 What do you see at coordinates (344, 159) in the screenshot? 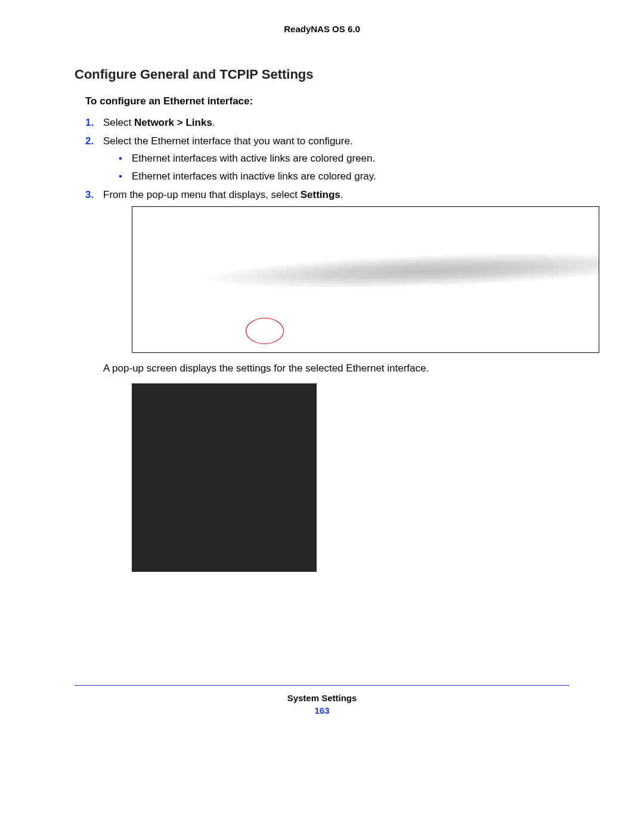
I see `bullet-item: Ethernet interfaces with active links ar…` at bounding box center [344, 159].